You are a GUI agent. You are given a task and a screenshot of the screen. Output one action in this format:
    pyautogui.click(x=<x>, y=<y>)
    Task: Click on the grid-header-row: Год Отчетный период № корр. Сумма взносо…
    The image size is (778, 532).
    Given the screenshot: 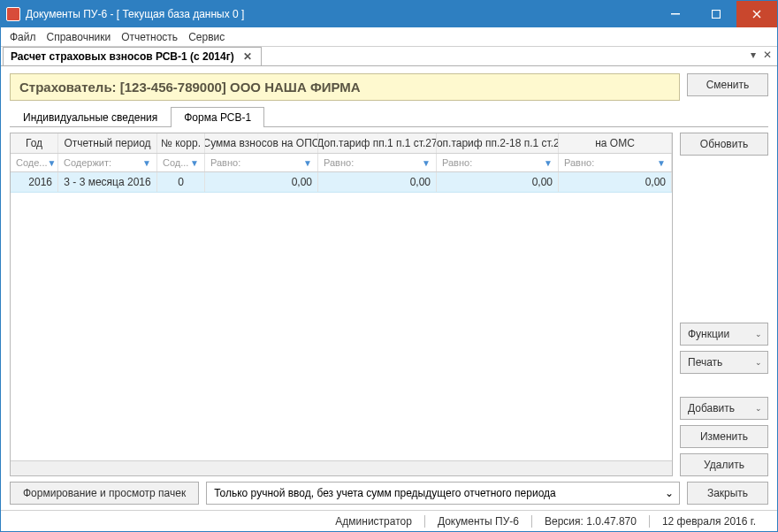 What is the action you would take?
    pyautogui.click(x=341, y=143)
    